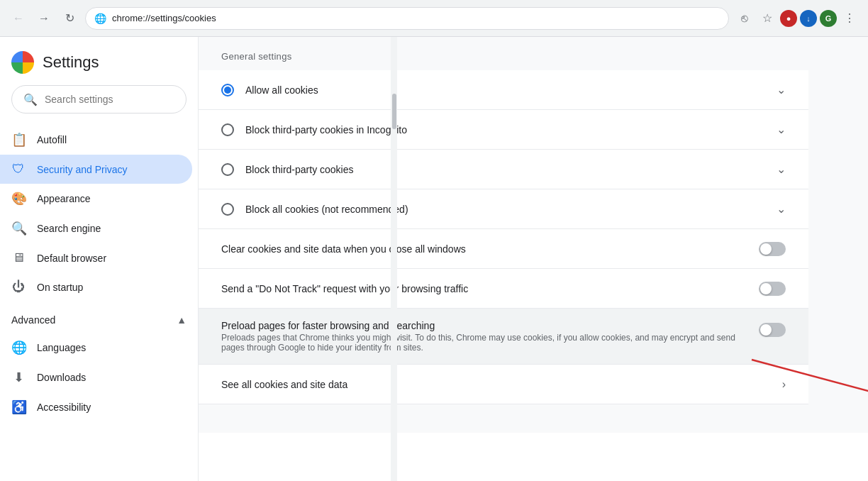 The image size is (868, 481). What do you see at coordinates (484, 343) in the screenshot?
I see `preload-description: Preloads pages that Chrome thinks you mi…` at bounding box center [484, 343].